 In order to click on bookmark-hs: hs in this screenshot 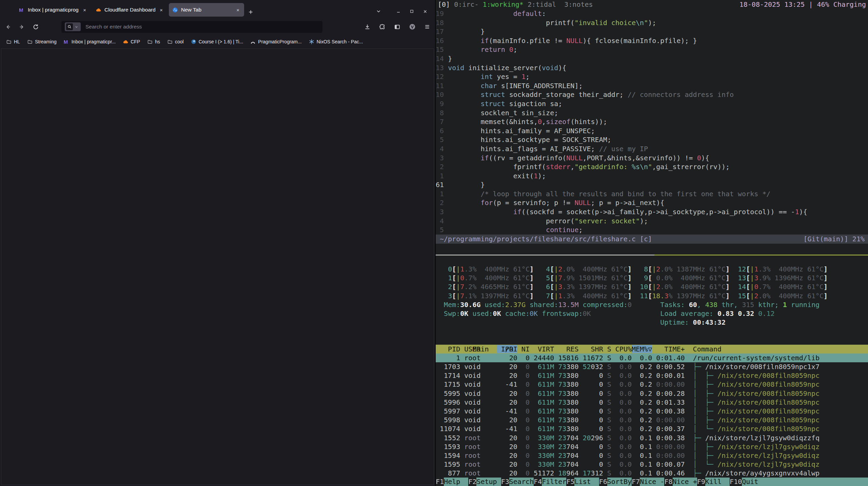, I will do `click(154, 42)`.